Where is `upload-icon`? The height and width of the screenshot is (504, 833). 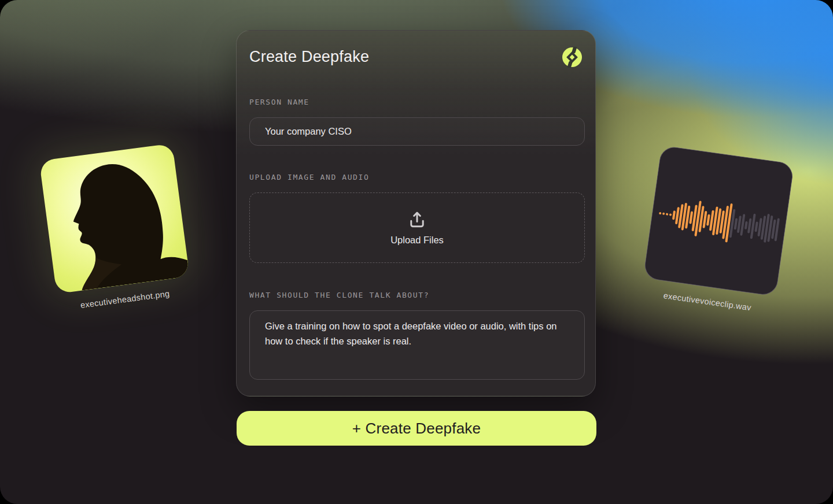
upload-icon is located at coordinates (417, 220).